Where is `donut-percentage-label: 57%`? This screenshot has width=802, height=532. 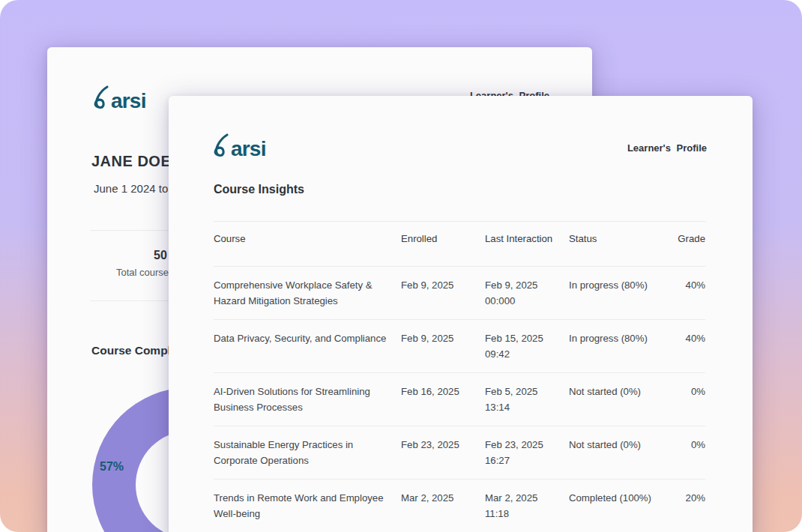
donut-percentage-label: 57% is located at coordinates (112, 467).